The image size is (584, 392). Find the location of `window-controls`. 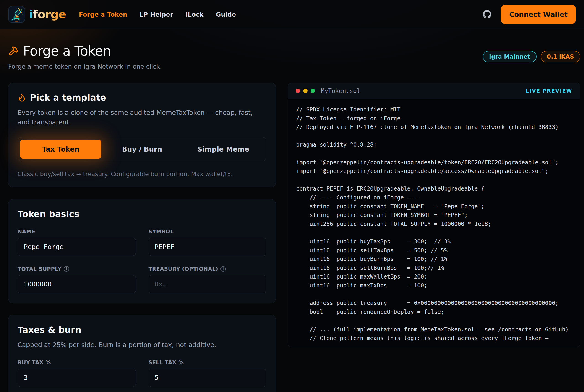

window-controls is located at coordinates (305, 91).